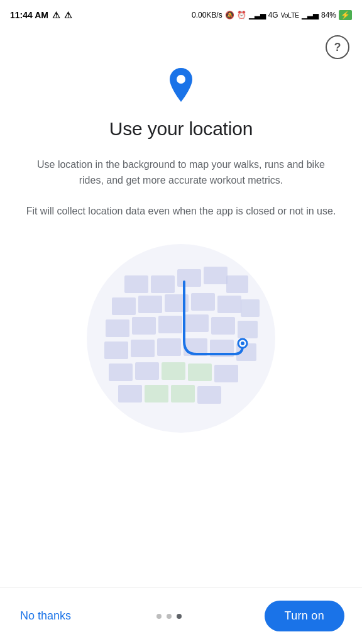 This screenshot has width=362, height=644. Describe the element at coordinates (41, 15) in the screenshot. I see `status-left: 11:44 AM ⚠ ⚠` at that location.